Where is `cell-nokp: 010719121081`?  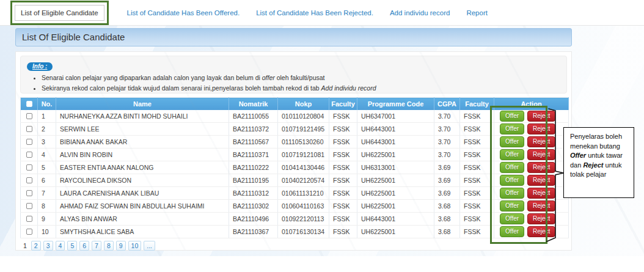 cell-nokp: 010719121081 is located at coordinates (304, 155).